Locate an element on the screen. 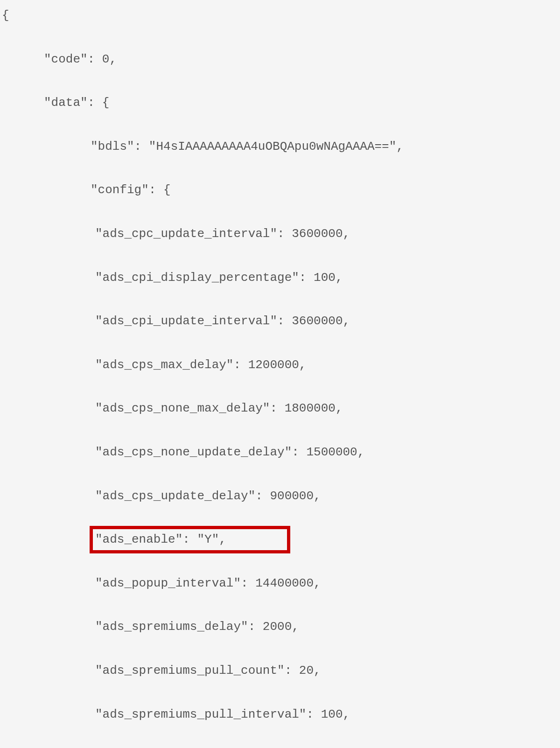 The height and width of the screenshot is (748, 560). code-line: "config": { is located at coordinates (280, 190).